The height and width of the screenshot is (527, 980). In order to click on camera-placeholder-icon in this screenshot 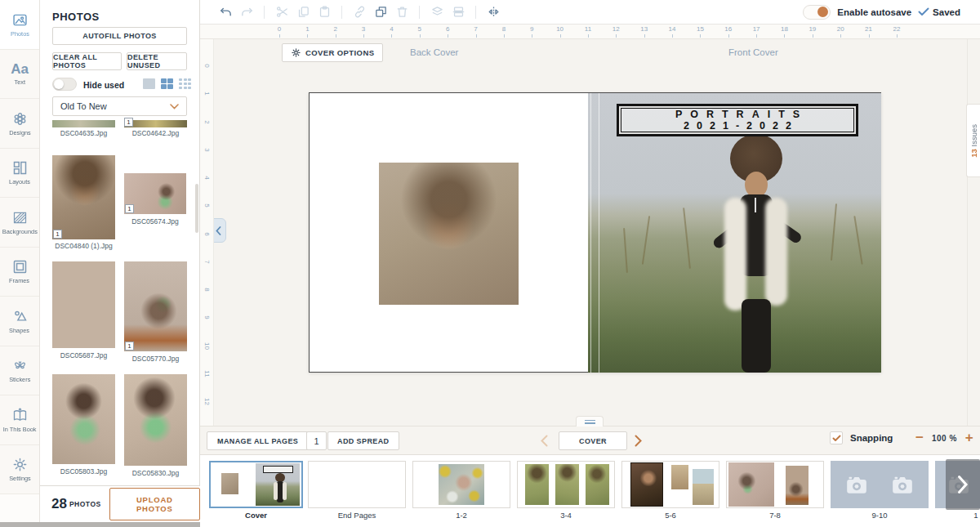, I will do `click(857, 485)`.